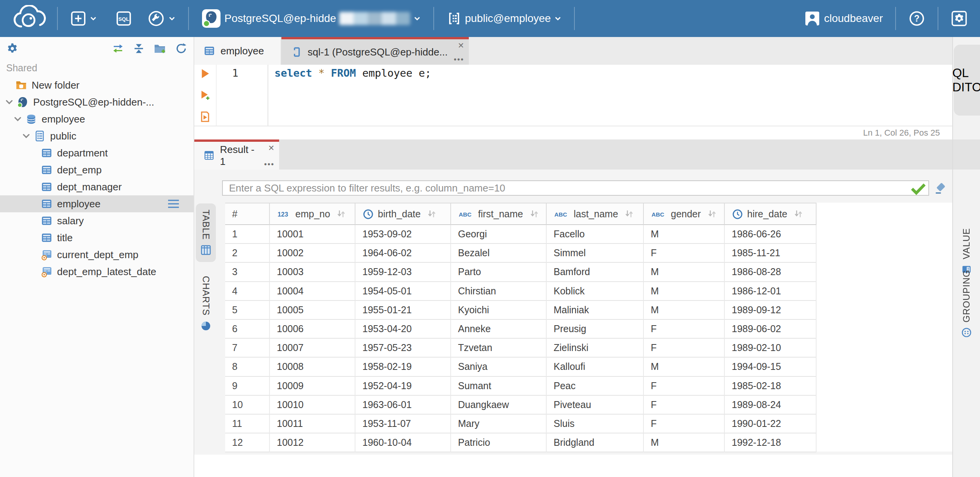  What do you see at coordinates (160, 49) in the screenshot?
I see `new-folder-icon` at bounding box center [160, 49].